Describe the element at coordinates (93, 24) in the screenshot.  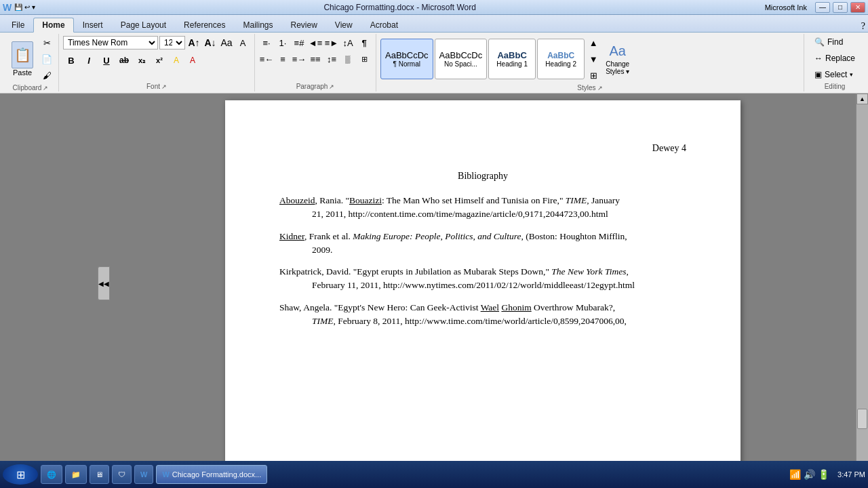
I see `tab-insert: Insert` at that location.